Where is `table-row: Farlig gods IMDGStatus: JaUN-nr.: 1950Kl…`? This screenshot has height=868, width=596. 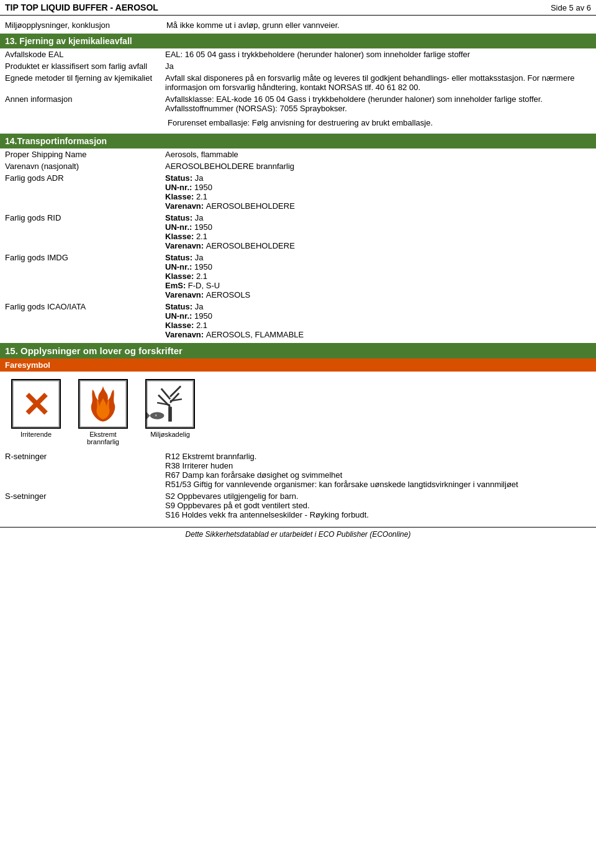
table-row: Farlig gods IMDGStatus: JaUN-nr.: 1950Kl… is located at coordinates (298, 276).